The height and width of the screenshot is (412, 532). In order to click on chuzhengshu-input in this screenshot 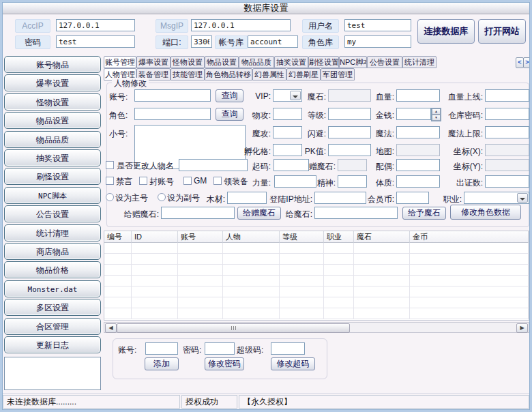, I will do `click(507, 181)`.